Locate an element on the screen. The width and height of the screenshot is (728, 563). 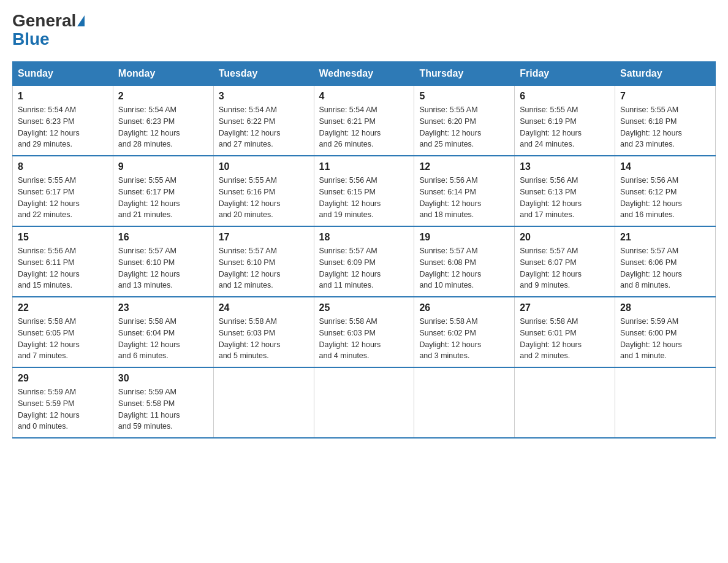
day-number: 15 is located at coordinates (63, 237).